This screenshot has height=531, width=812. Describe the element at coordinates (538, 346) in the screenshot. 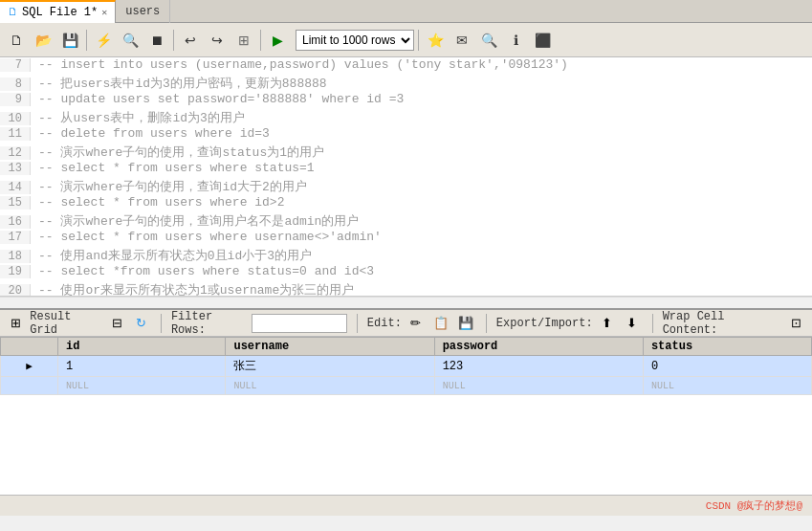

I see `col-password: password` at that location.